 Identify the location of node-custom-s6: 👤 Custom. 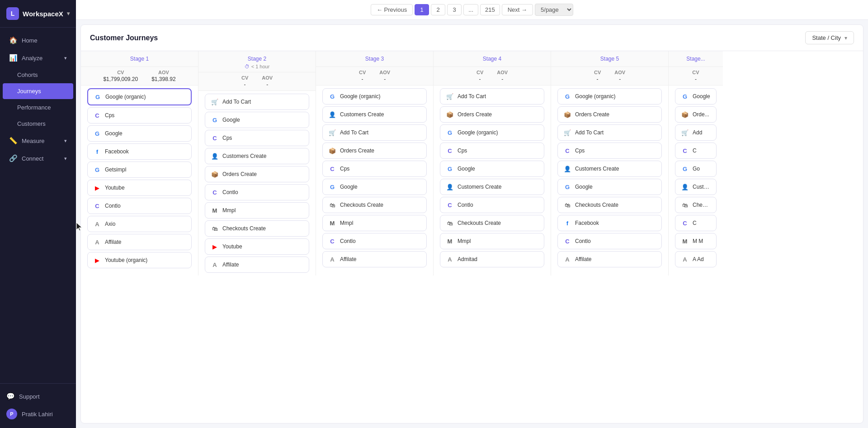
(696, 187).